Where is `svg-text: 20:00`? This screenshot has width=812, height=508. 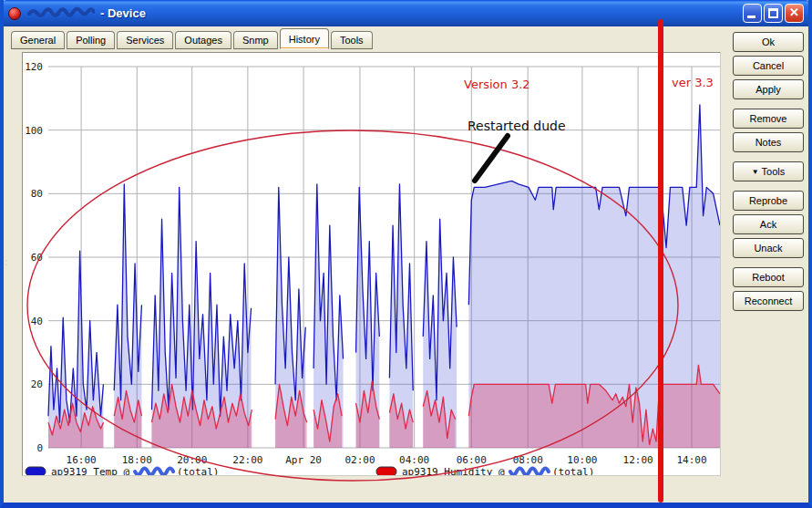 svg-text: 20:00 is located at coordinates (191, 460).